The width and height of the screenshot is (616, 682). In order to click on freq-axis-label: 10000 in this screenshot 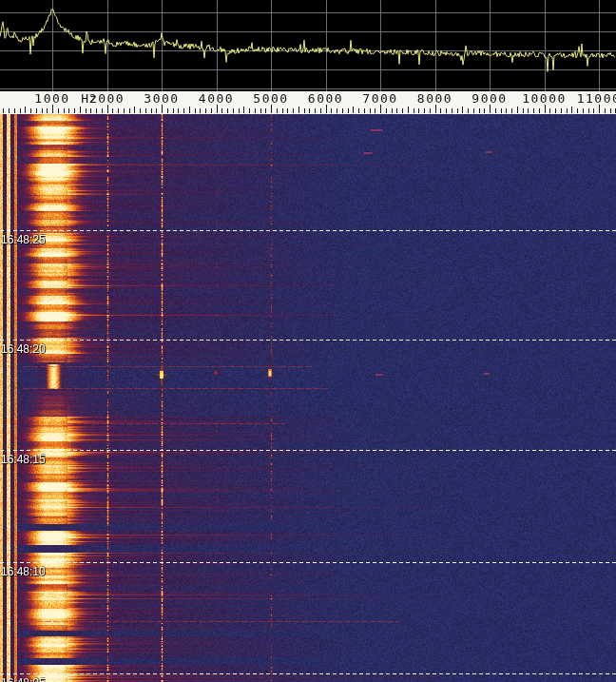, I will do `click(544, 99)`.